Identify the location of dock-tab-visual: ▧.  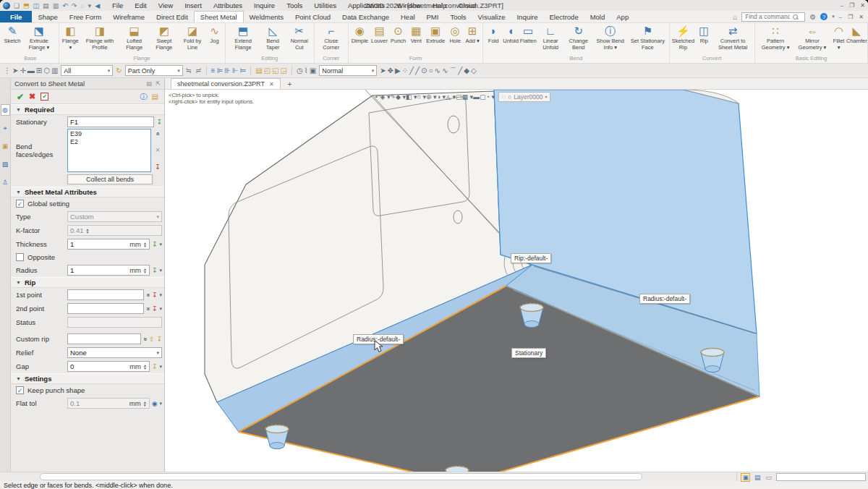
(6, 164).